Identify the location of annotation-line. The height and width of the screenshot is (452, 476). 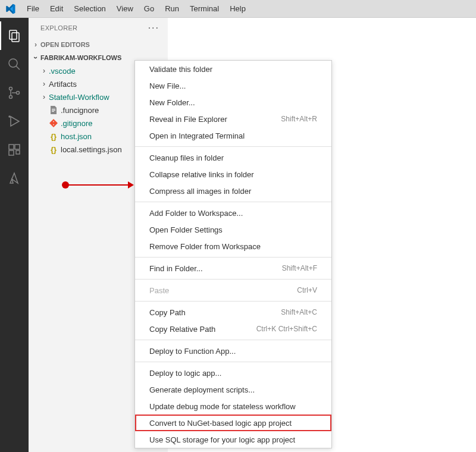
(98, 185).